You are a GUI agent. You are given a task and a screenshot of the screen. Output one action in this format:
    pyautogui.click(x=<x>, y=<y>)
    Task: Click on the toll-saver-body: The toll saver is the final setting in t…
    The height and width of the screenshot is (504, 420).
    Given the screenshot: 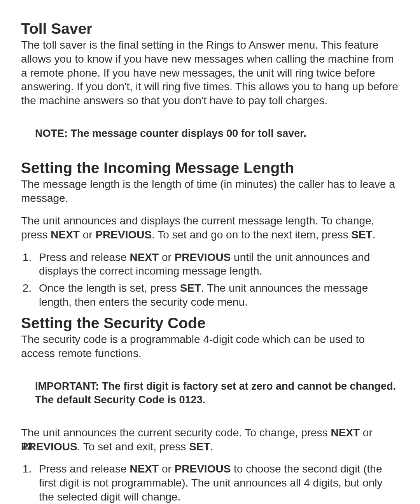 What is the action you would take?
    pyautogui.click(x=210, y=73)
    